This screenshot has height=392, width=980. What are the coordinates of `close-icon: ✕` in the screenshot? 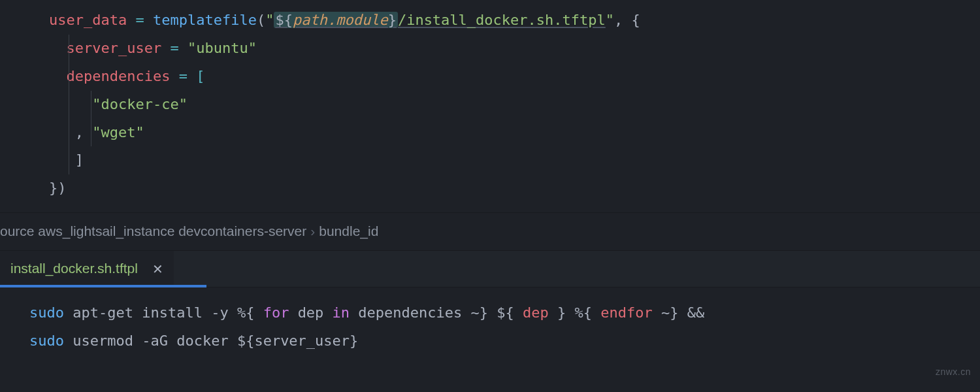 It's located at (158, 269).